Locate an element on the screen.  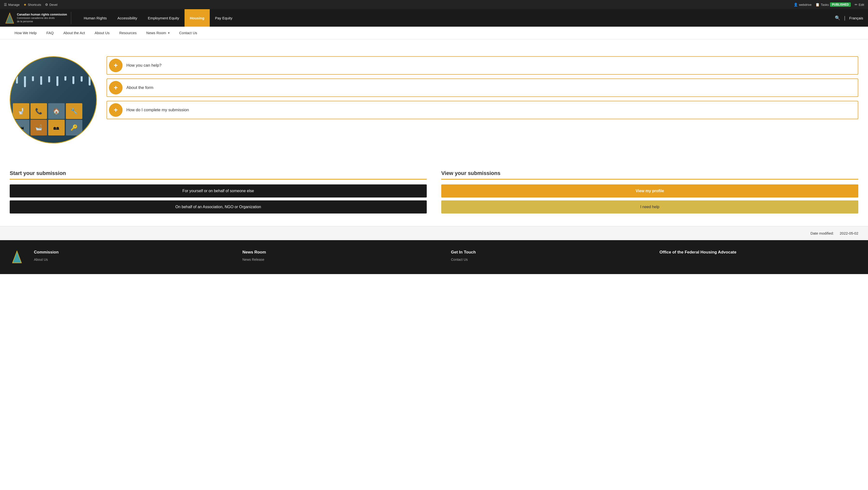
footer-link-news-release: News Release is located at coordinates (342, 260).